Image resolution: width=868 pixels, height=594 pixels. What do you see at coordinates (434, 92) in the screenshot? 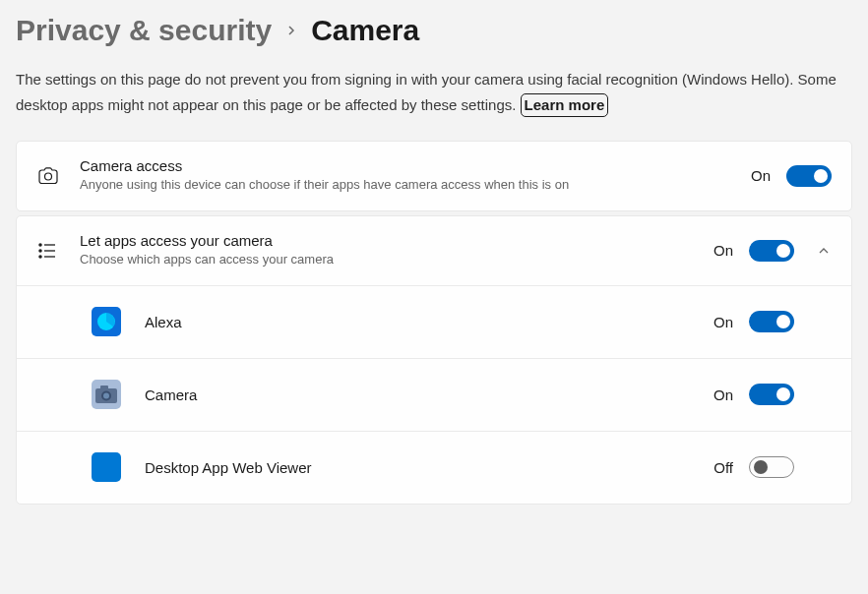
I see `page-description: The settings on this page do not prevent…` at bounding box center [434, 92].